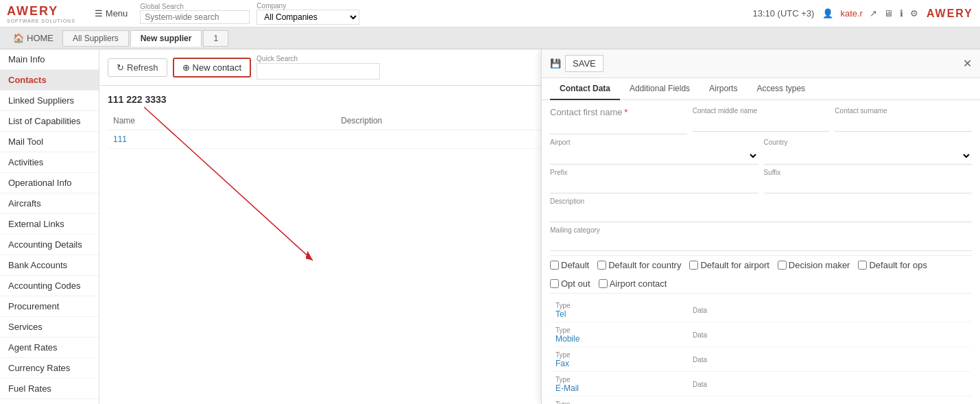  I want to click on sidebar-item-documents: Documents, so click(49, 402).